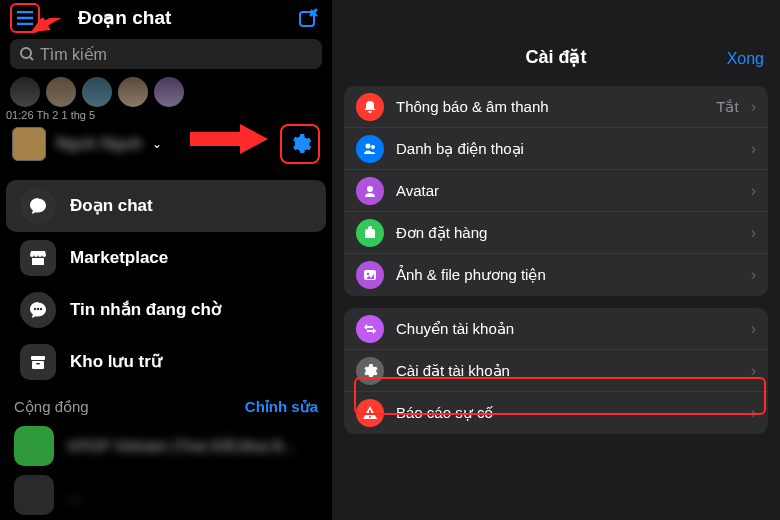 Image resolution: width=780 pixels, height=520 pixels. I want to click on menu-item-chats: Đoạn chat, so click(166, 206).